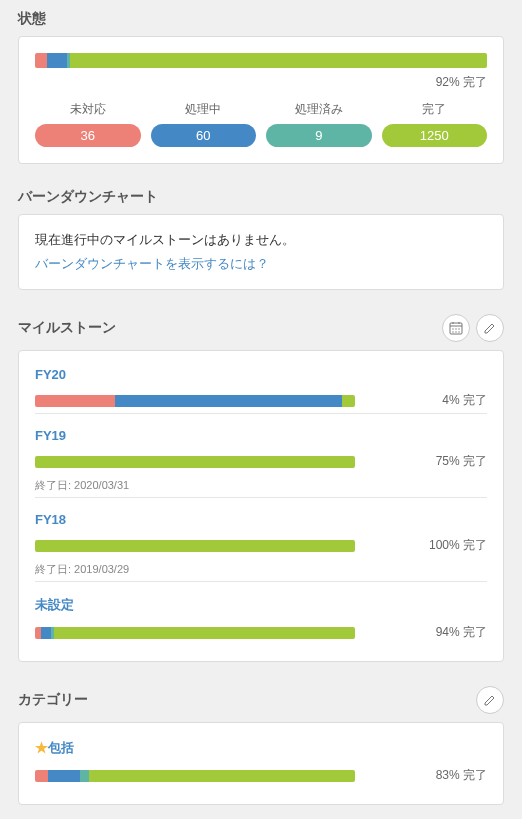  Describe the element at coordinates (204, 124) in the screenshot. I see `status-column: 処理中60` at that location.